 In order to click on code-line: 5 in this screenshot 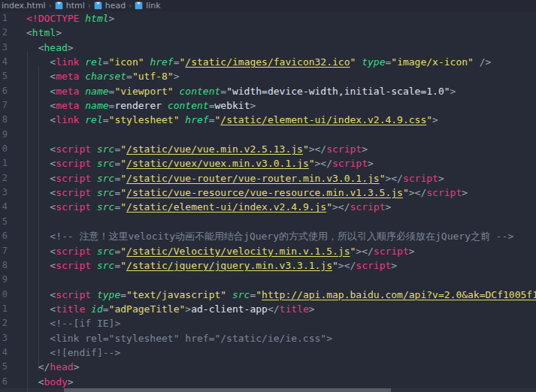, I will do `click(268, 222)`.